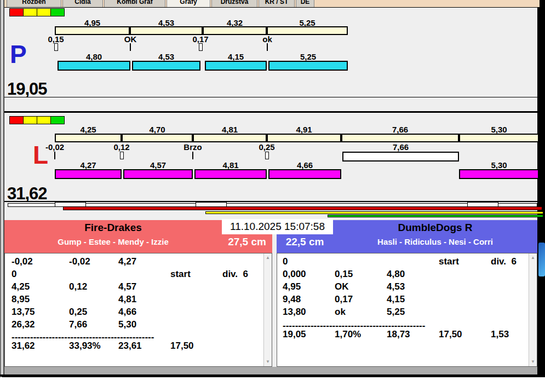 The height and width of the screenshot is (392, 545). I want to click on lane-l-sensor-tick-line, so click(55, 155).